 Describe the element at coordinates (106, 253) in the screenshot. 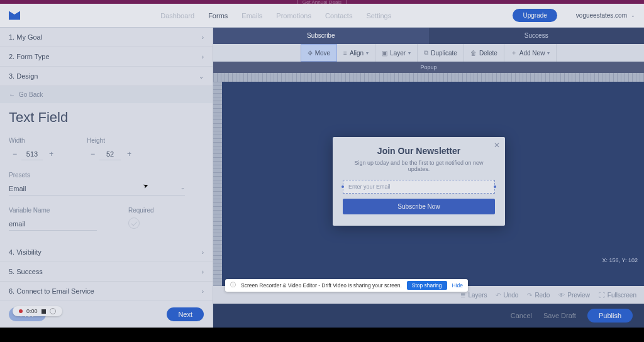

I see `step-visibility: 4. Visibility›` at that location.